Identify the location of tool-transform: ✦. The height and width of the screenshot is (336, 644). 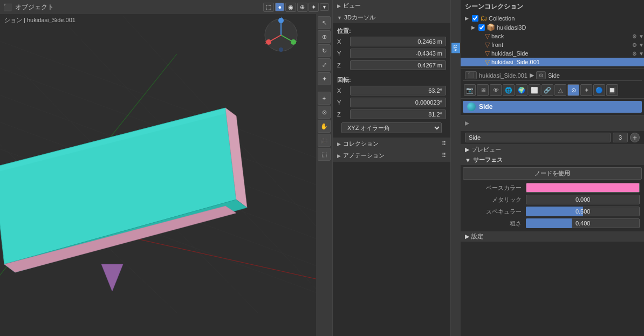
(324, 79).